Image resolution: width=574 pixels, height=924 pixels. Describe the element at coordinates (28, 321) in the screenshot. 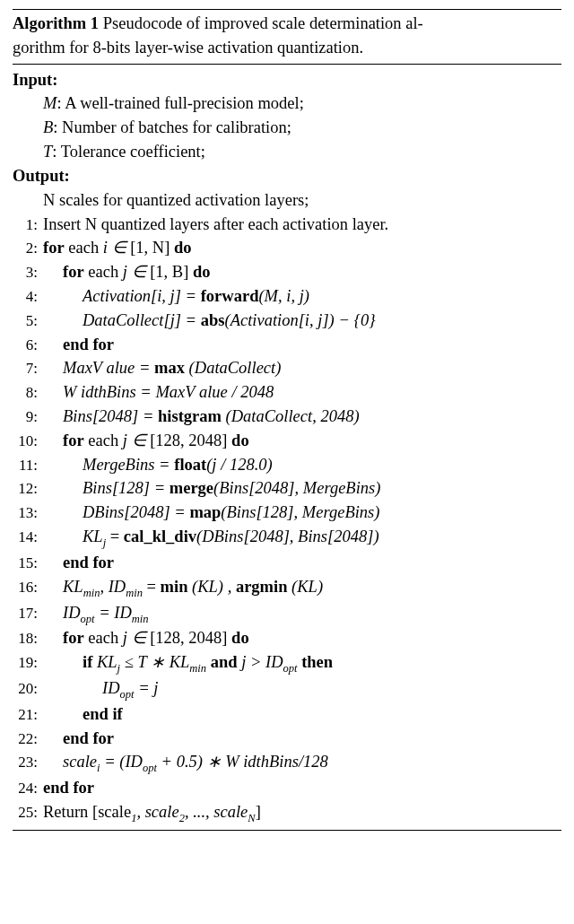

I see `line-num: 5:` at that location.